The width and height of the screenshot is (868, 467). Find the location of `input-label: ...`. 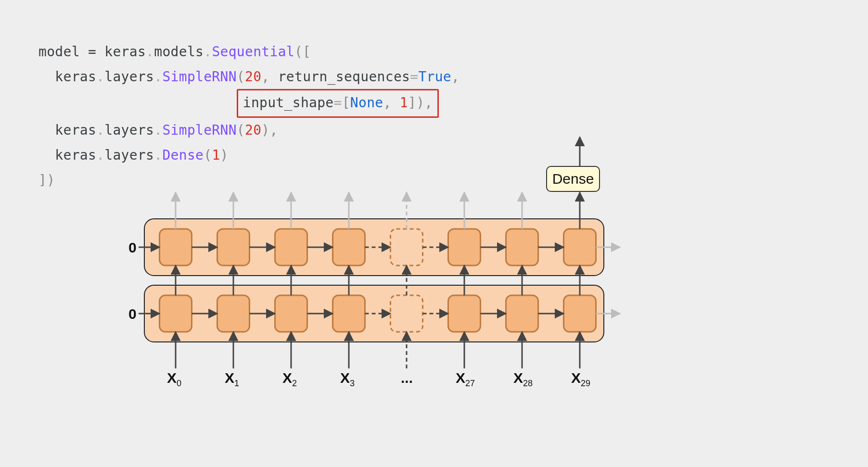

input-label: ... is located at coordinates (407, 378).